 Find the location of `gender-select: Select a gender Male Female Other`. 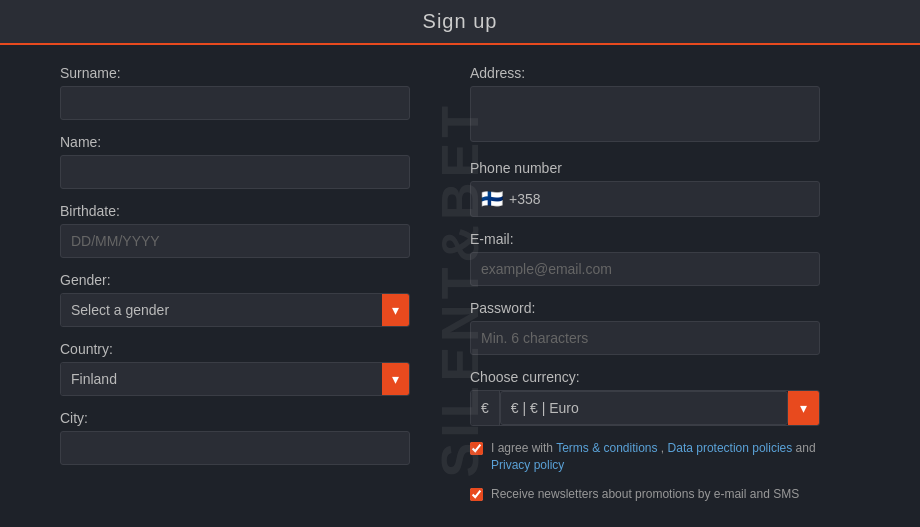

gender-select: Select a gender Male Female Other is located at coordinates (222, 310).